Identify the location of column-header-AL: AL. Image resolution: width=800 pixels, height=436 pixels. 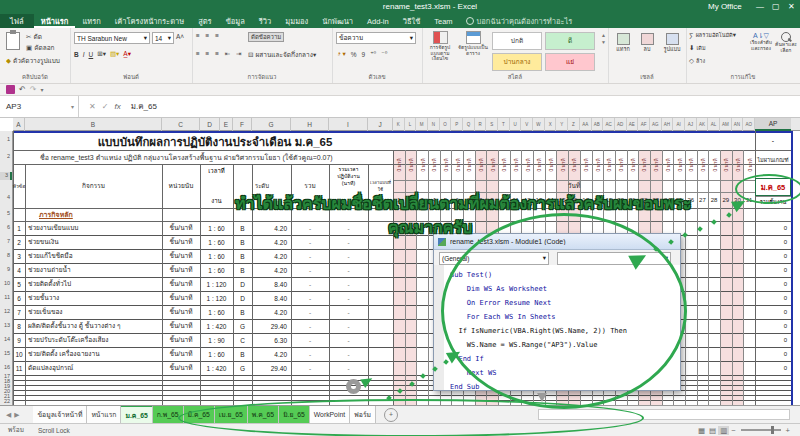
(714, 124).